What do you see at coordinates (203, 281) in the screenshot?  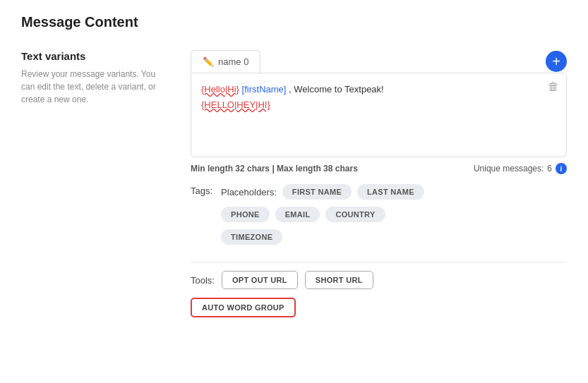 I see `tools-label: Tools:` at bounding box center [203, 281].